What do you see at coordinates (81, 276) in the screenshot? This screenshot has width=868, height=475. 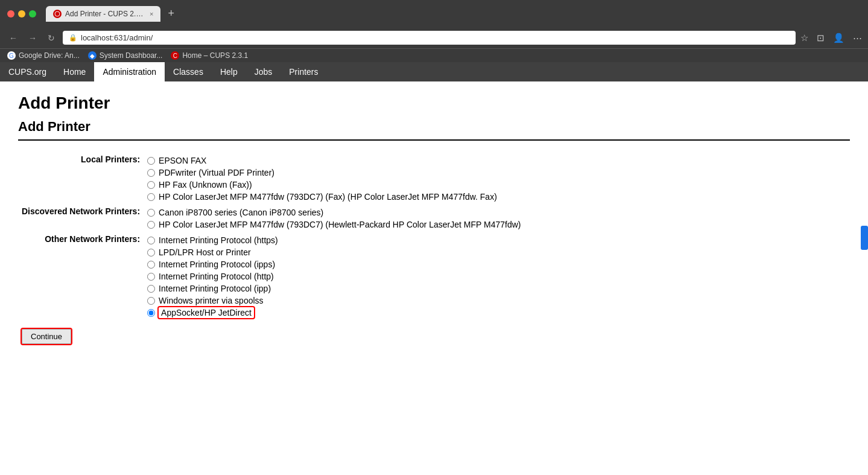 I see `other-printers-label: Other Network Printers:` at bounding box center [81, 276].